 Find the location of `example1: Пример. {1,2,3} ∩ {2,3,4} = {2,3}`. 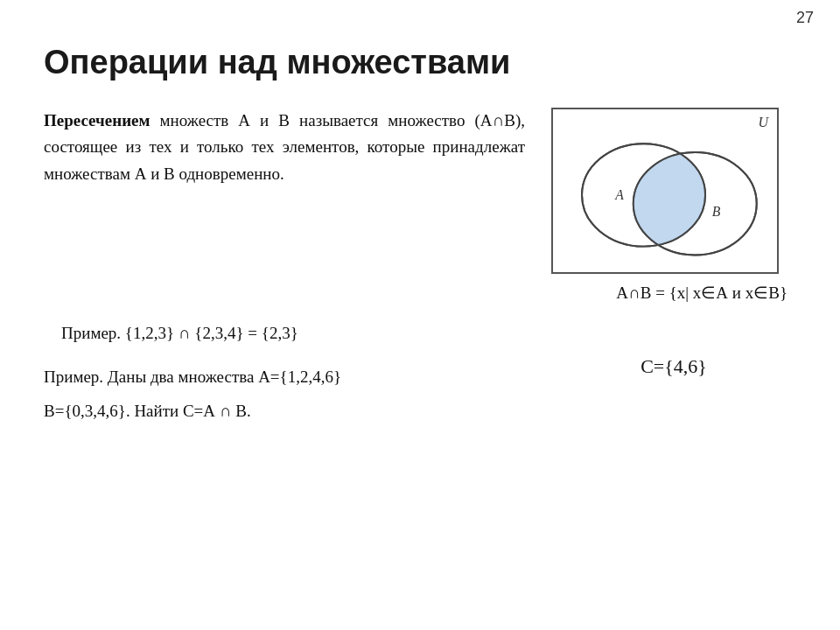

example1: Пример. {1,2,3} ∩ {2,3,4} = {2,3} is located at coordinates (284, 333).